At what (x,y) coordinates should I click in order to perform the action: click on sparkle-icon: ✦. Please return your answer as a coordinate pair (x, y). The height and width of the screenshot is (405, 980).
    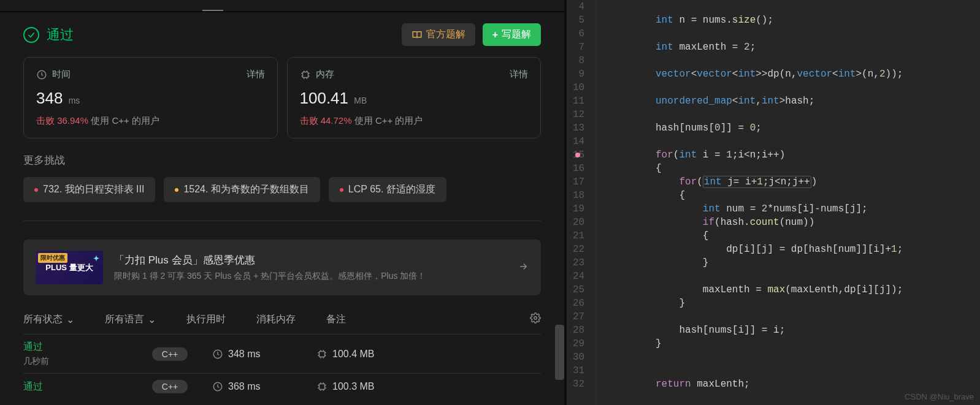
    Looking at the image, I should click on (96, 259).